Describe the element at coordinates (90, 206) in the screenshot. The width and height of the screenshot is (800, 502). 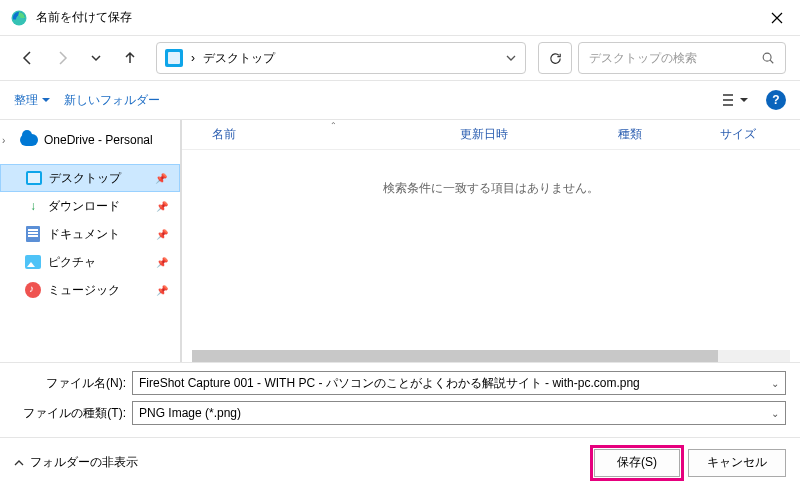
I see `tree-item-downloads: ↓ ダウンロード 📌` at that location.